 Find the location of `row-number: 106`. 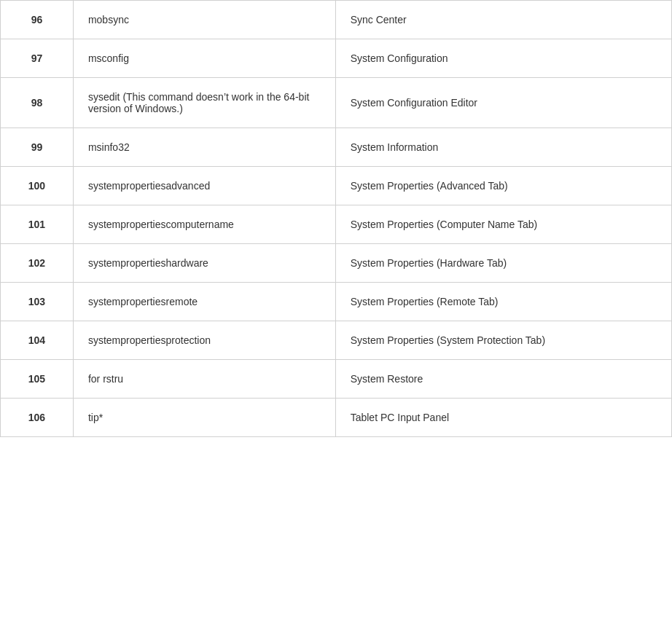

row-number: 106 is located at coordinates (37, 418).